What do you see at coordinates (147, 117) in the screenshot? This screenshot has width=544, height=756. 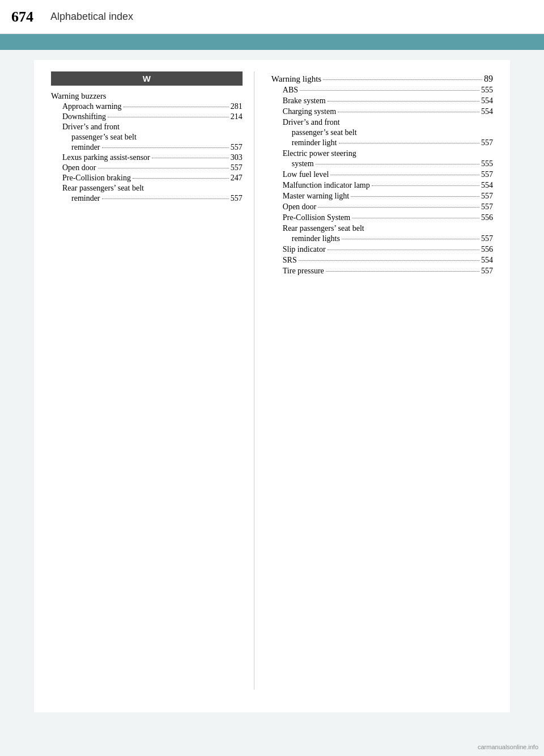 I see `list-item: Downshifting 214` at bounding box center [147, 117].